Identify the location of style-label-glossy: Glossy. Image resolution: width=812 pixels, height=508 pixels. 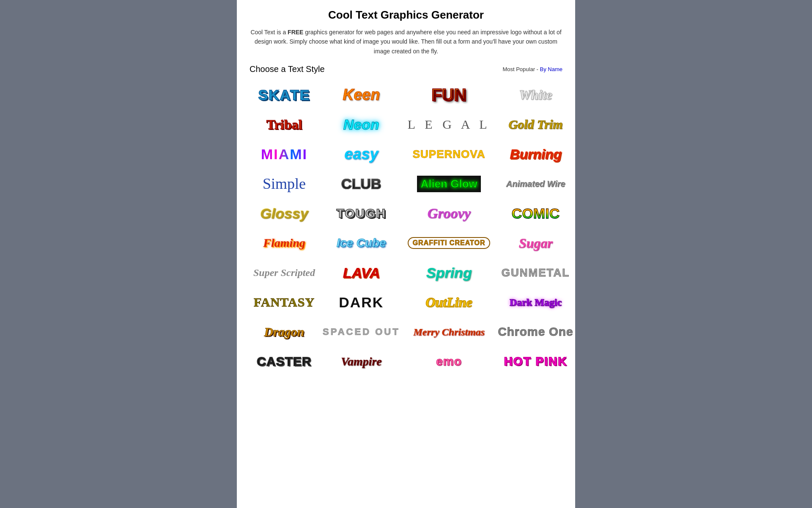
(284, 213).